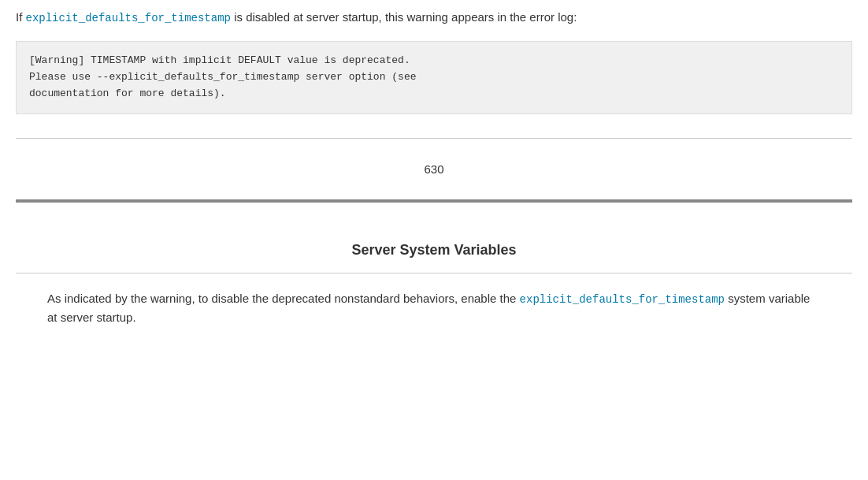  What do you see at coordinates (434, 173) in the screenshot?
I see `page-number-section: 630` at bounding box center [434, 173].